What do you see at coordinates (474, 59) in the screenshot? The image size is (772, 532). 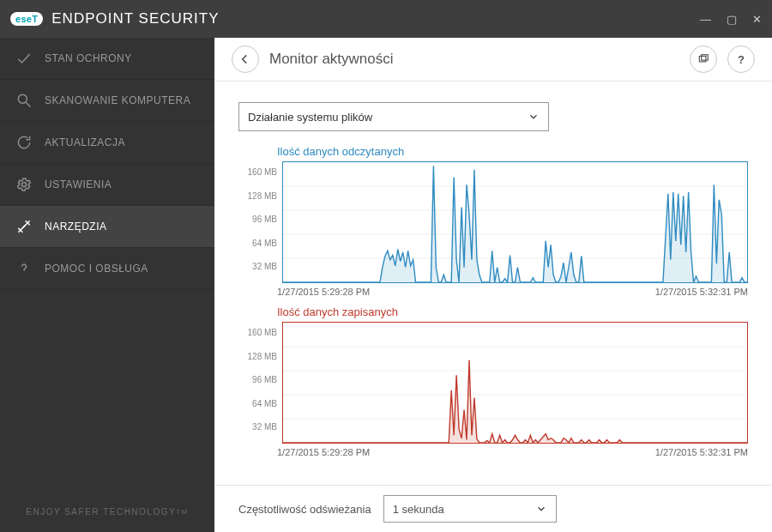 I see `page-title: Monitor aktywności` at bounding box center [474, 59].